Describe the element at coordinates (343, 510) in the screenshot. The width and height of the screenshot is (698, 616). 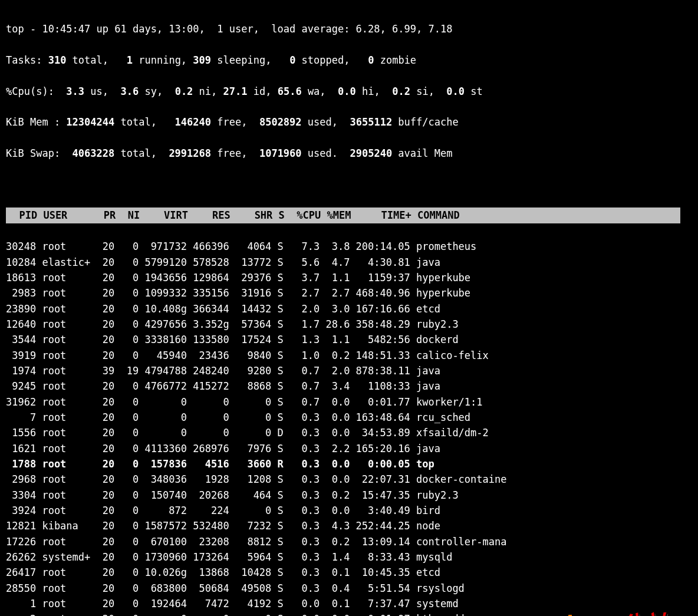
I see `process-row: 3924 root 20 0 872 224 0 S 0.3 0.0 3:40.…` at that location.